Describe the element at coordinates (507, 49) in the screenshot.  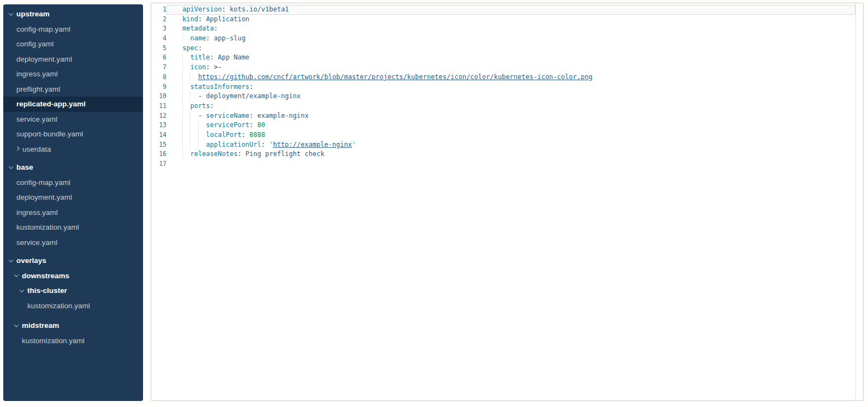
I see `code-line-5: 5spec:` at that location.